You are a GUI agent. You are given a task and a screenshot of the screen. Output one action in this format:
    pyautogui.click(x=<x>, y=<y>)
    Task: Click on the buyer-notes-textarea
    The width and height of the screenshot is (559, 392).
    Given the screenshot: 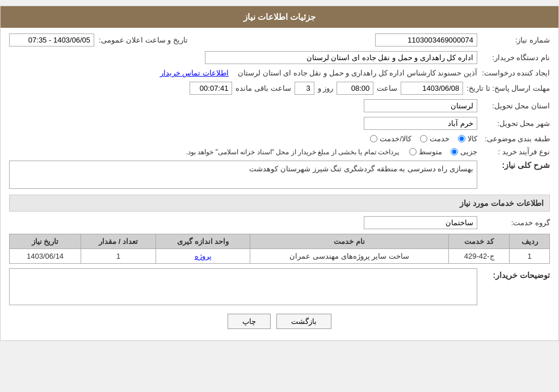 What is the action you would take?
    pyautogui.click(x=243, y=287)
    